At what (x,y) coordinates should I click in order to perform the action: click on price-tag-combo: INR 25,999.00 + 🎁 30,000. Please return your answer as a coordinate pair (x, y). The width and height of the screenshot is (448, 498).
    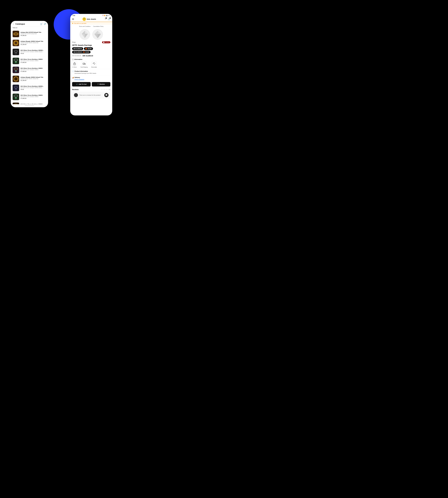
    Looking at the image, I should click on (81, 52).